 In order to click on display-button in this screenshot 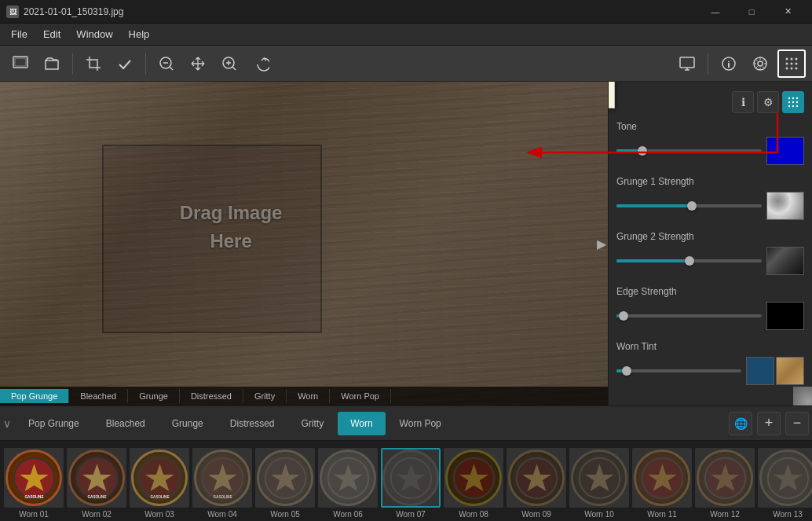, I will do `click(687, 64)`.